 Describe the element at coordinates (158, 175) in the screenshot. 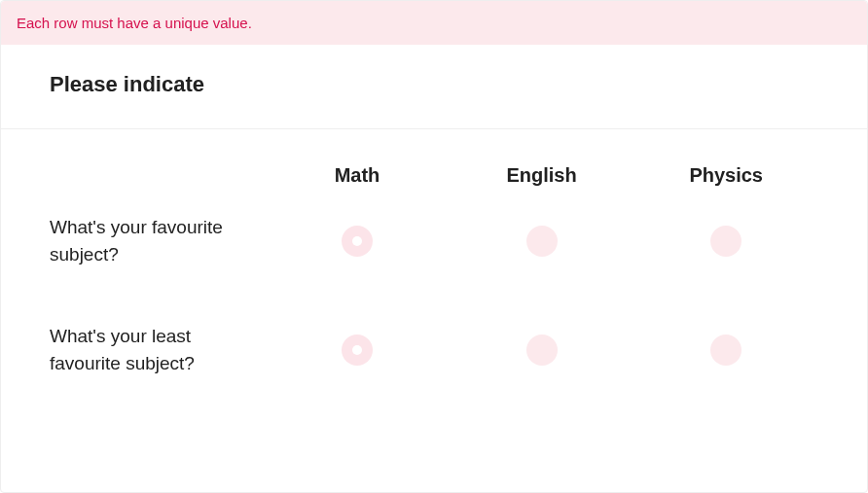

I see `matrix-corner-cell` at that location.